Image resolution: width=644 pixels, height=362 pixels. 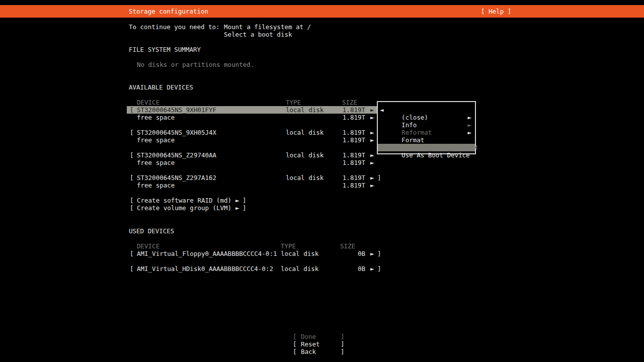 I want to click on button-label: Create volume group (LVM), so click(x=184, y=208).